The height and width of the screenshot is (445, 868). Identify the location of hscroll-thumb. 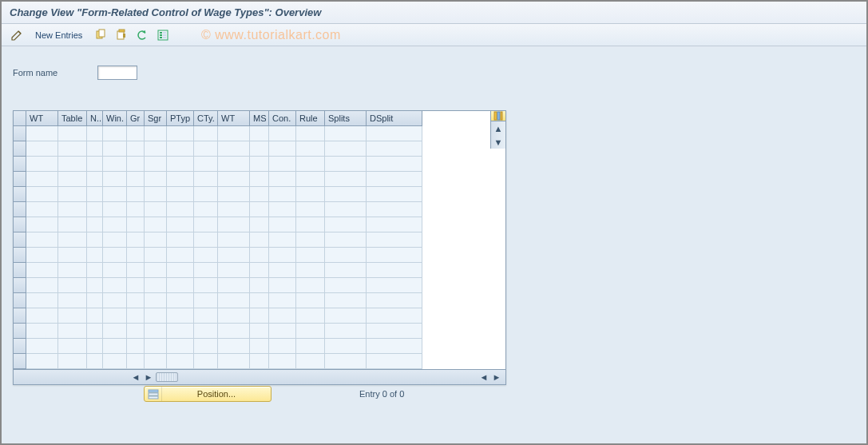
(167, 377).